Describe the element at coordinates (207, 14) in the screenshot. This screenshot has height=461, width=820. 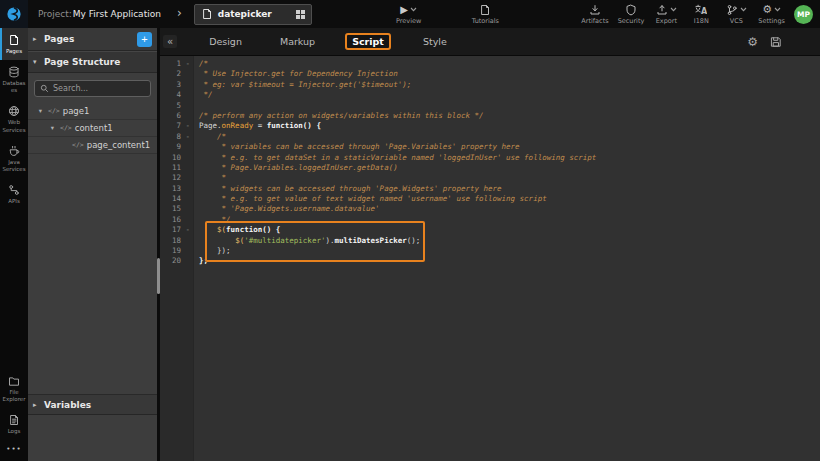
I see `page-icon` at that location.